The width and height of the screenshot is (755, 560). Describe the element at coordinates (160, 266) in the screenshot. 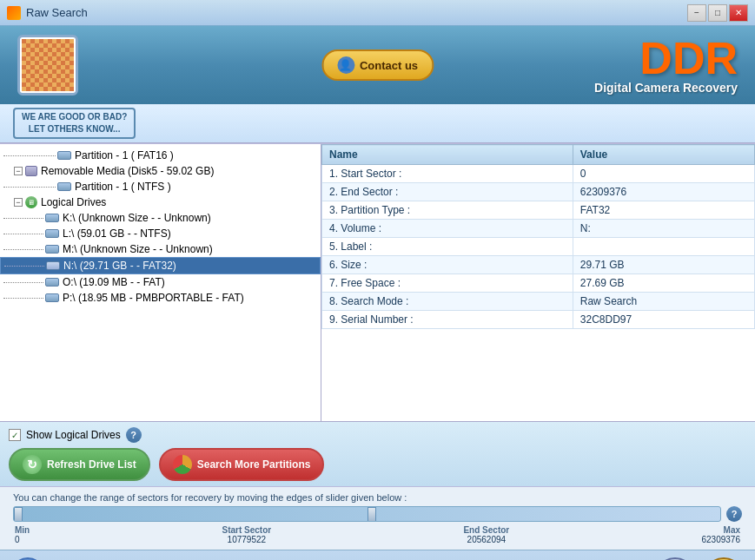

I see `tree-item-n-drive: N:\ (29.71 GB - - FAT32)` at that location.